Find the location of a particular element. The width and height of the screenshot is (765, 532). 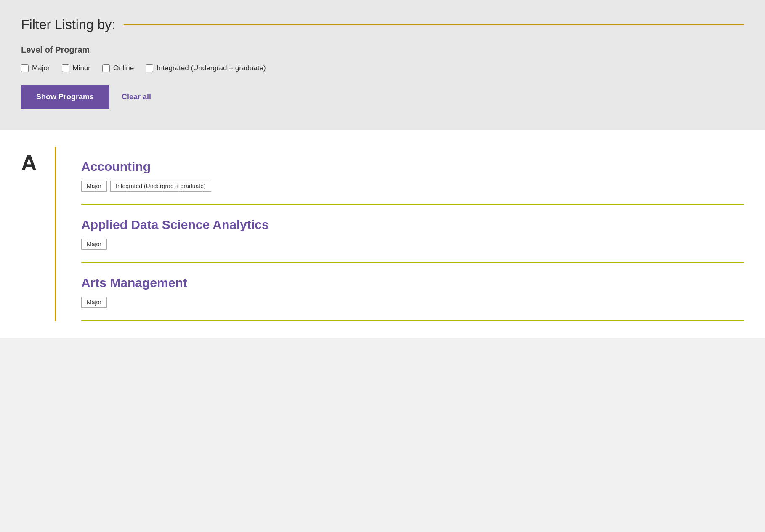

program-item-adsa: Applied Data Science Analytics Major is located at coordinates (412, 234).